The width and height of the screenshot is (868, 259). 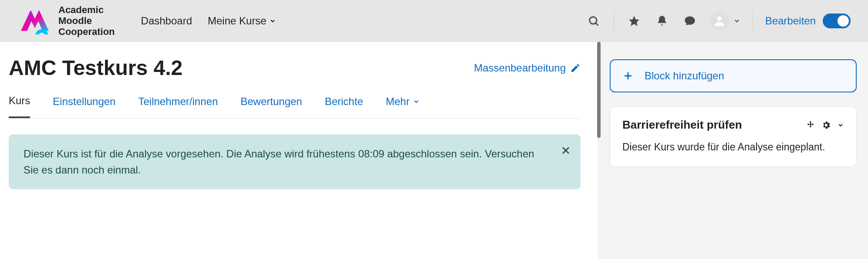 I want to click on notifications-button, so click(x=662, y=21).